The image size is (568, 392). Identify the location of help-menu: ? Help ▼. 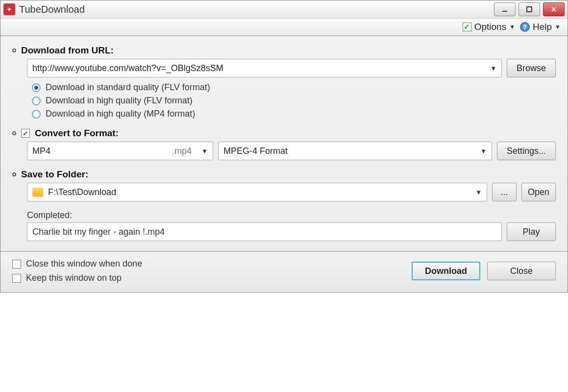
(540, 27).